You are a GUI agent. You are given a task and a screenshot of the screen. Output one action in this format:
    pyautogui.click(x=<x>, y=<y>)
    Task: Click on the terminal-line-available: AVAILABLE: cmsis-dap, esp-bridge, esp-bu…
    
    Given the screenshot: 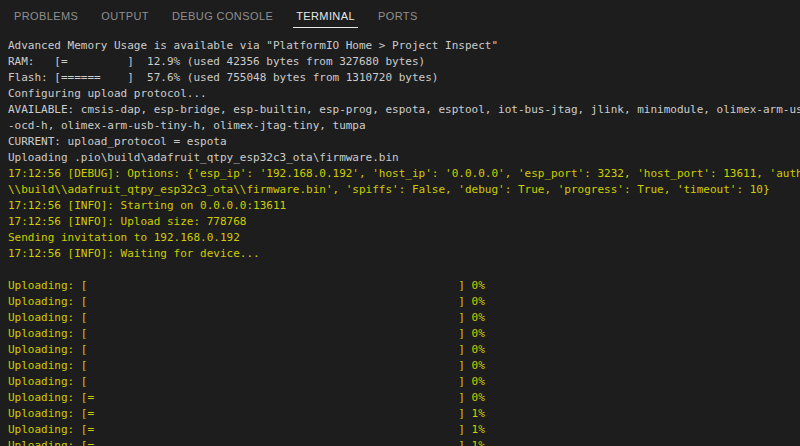 What is the action you would take?
    pyautogui.click(x=404, y=110)
    